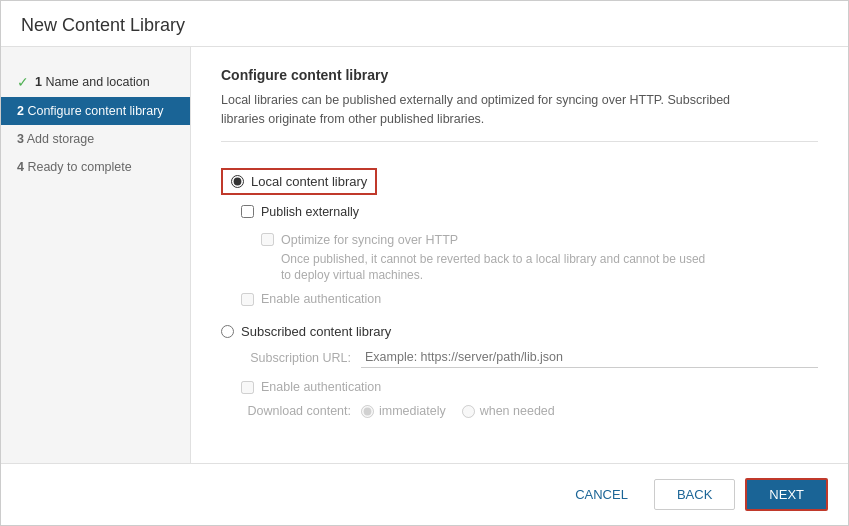  What do you see at coordinates (238, 182) in the screenshot?
I see `local-library-radio` at bounding box center [238, 182].